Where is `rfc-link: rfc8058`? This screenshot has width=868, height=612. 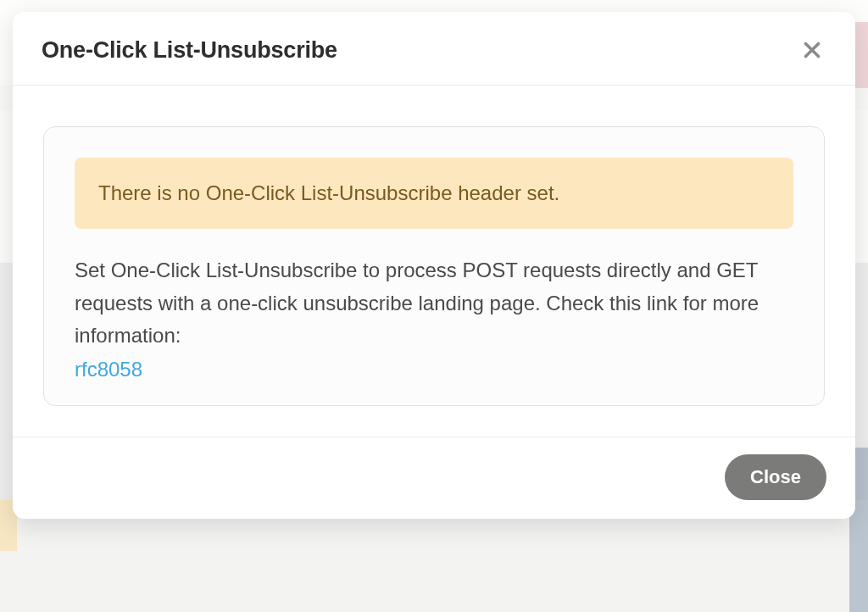
rfc-link: rfc8058 is located at coordinates (108, 370).